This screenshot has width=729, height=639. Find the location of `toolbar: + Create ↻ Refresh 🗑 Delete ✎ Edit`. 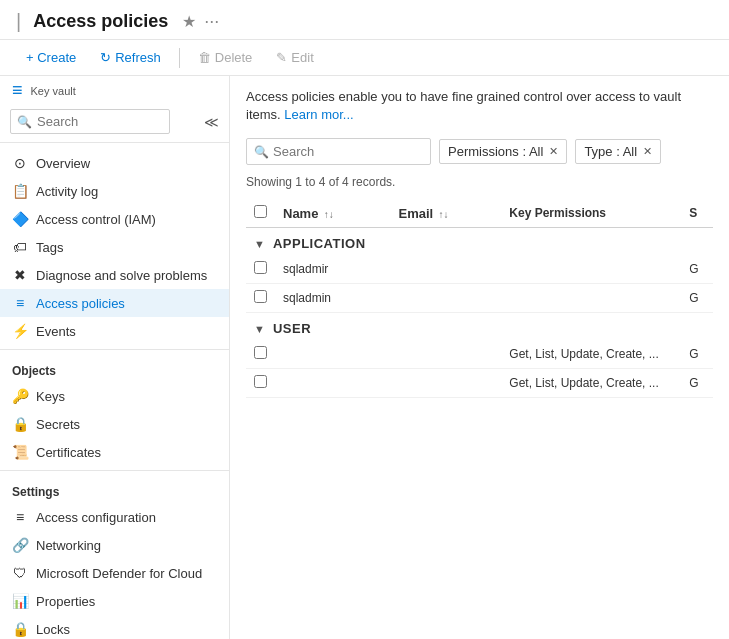

toolbar: + Create ↻ Refresh 🗑 Delete ✎ Edit is located at coordinates (364, 58).